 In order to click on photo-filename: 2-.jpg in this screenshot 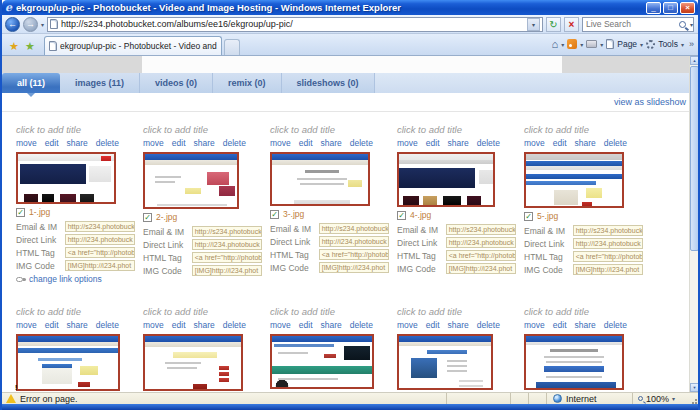, I will do `click(166, 217)`.